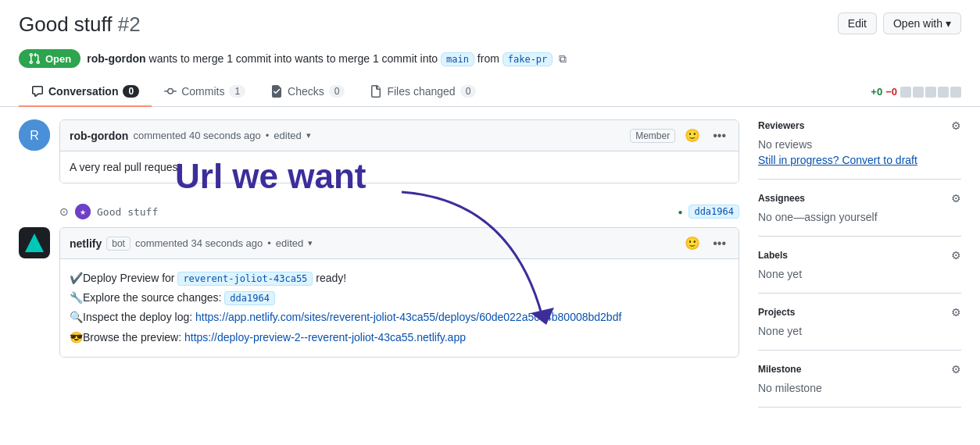 The width and height of the screenshot is (980, 445). What do you see at coordinates (289, 244) in the screenshot?
I see `comment-2-edited: edited` at bounding box center [289, 244].